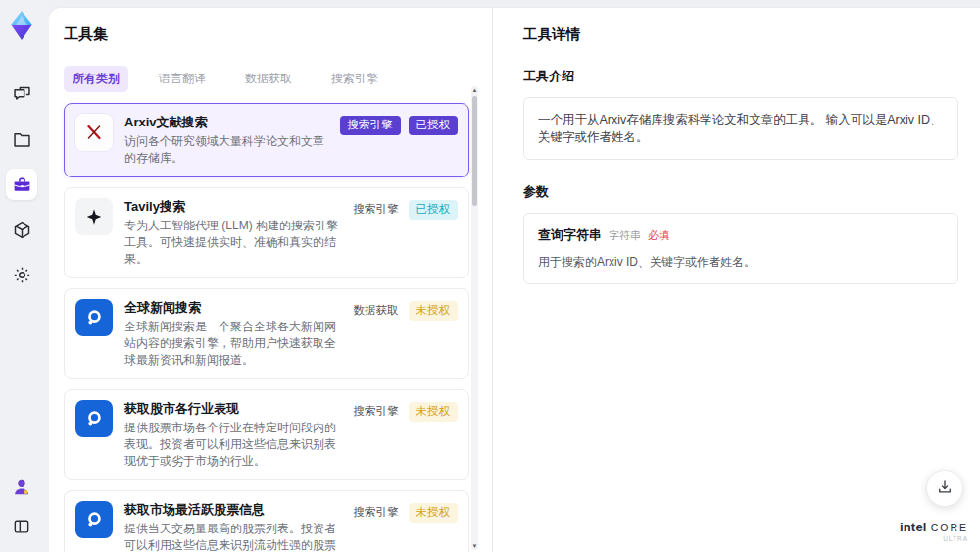 Image resolution: width=980 pixels, height=552 pixels. Describe the element at coordinates (474, 318) in the screenshot. I see `list-scrollbar: ▲ ▼` at that location.